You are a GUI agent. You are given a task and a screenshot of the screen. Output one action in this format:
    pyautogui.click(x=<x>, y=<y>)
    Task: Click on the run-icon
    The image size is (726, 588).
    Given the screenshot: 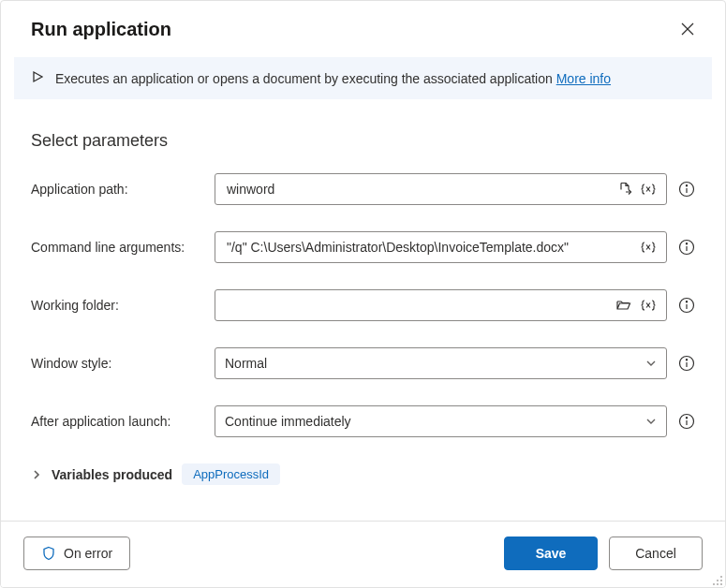 What is the action you would take?
    pyautogui.click(x=37, y=79)
    